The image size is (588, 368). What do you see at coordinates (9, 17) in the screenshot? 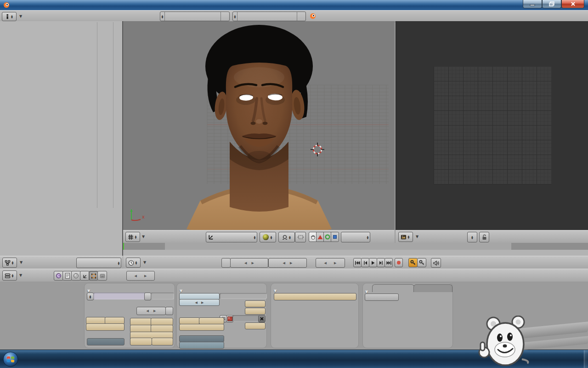
I see `editor-type-button-info: ▲▼` at bounding box center [9, 17].